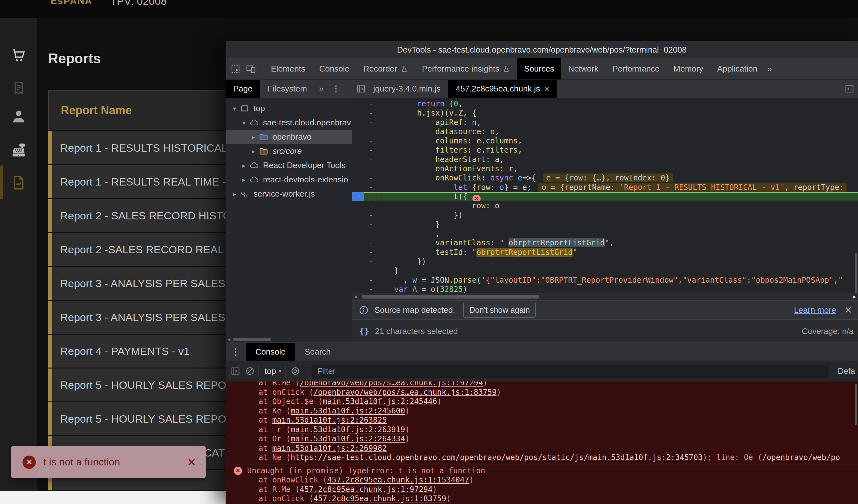 Image resolution: width=858 pixels, height=504 pixels. I want to click on live-expression-eye-icon, so click(295, 371).